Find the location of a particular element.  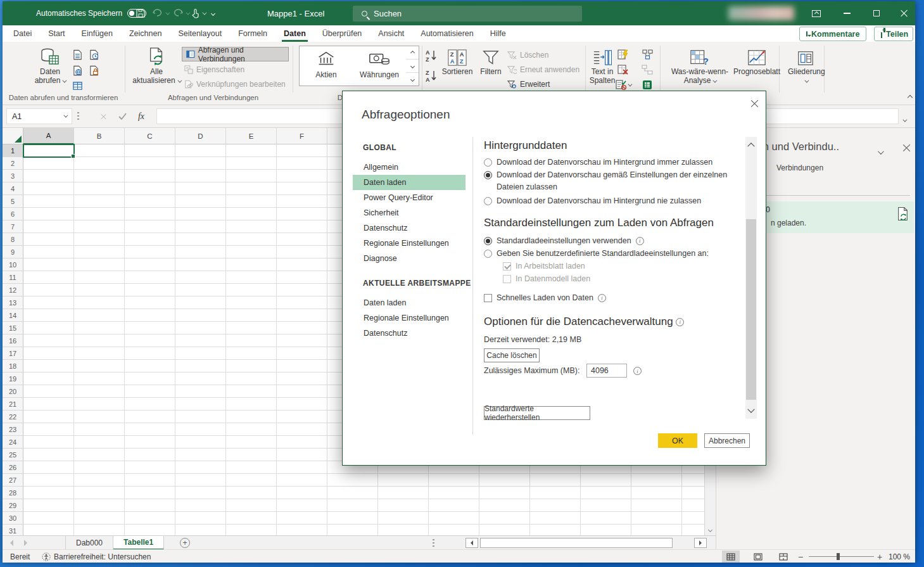

cell-E3 is located at coordinates (251, 176).